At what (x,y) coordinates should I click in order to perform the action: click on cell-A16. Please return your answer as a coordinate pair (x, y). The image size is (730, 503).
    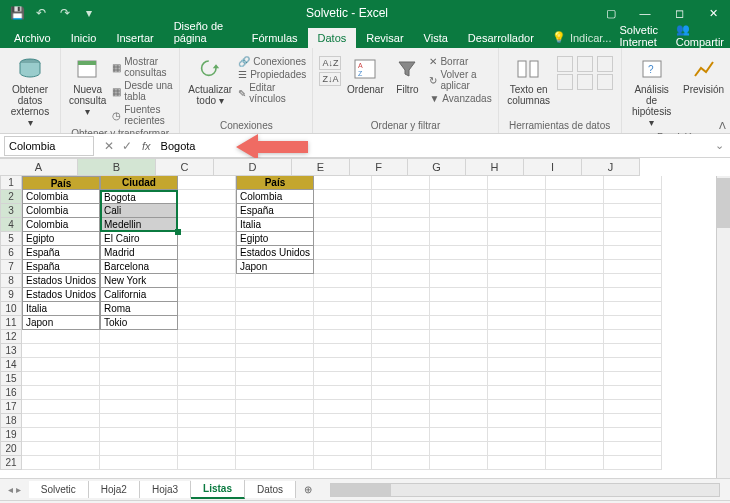
    Looking at the image, I should click on (61, 393).